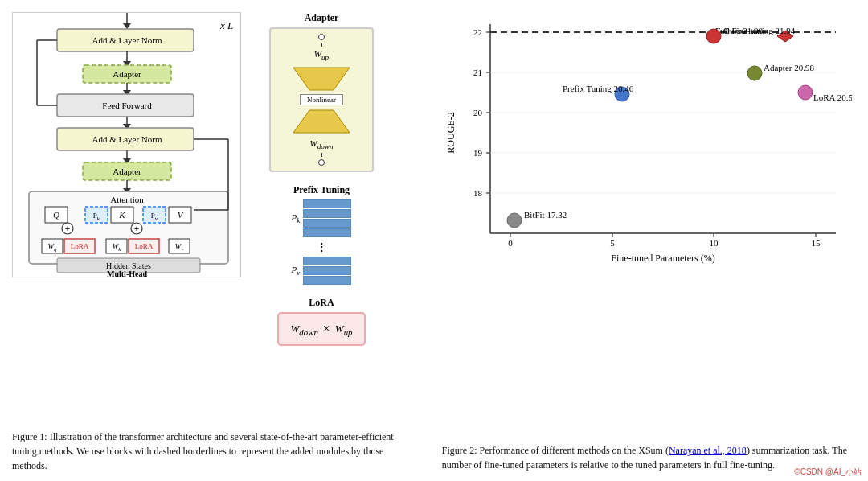  Describe the element at coordinates (321, 77) in the screenshot. I see `trapezoid-up-svg` at that location.